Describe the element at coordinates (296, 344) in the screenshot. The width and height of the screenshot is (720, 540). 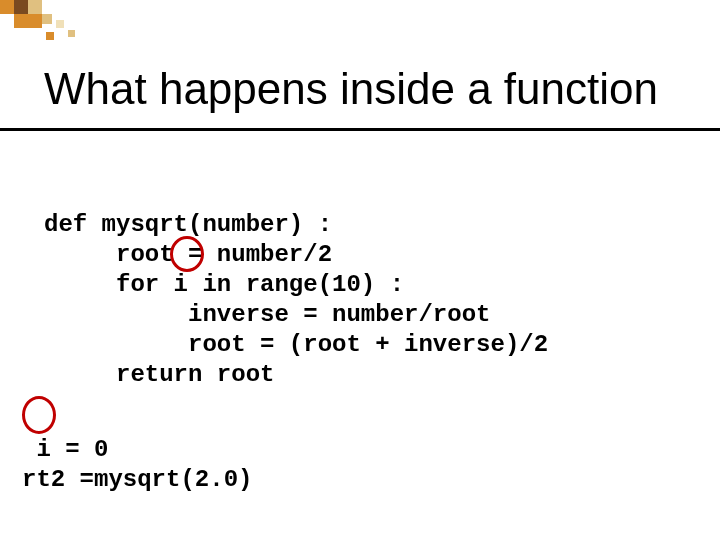
I see `code-line: root = (root + inverse)/2` at that location.